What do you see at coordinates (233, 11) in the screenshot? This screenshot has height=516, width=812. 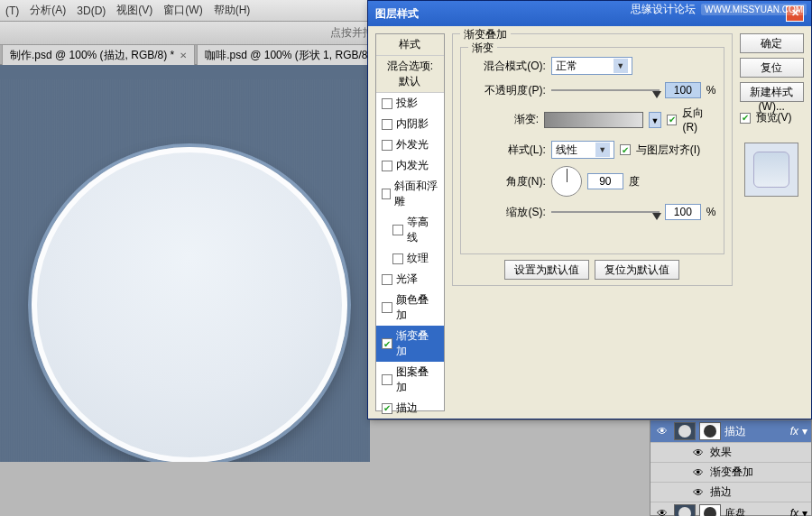 I see `menu-item: 帮助(H)` at bounding box center [233, 11].